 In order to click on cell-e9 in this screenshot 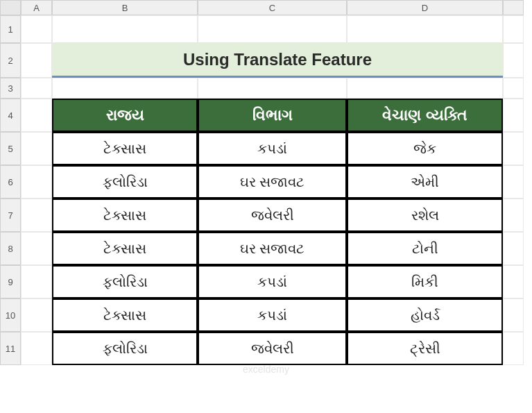, I will do `click(513, 282)`.